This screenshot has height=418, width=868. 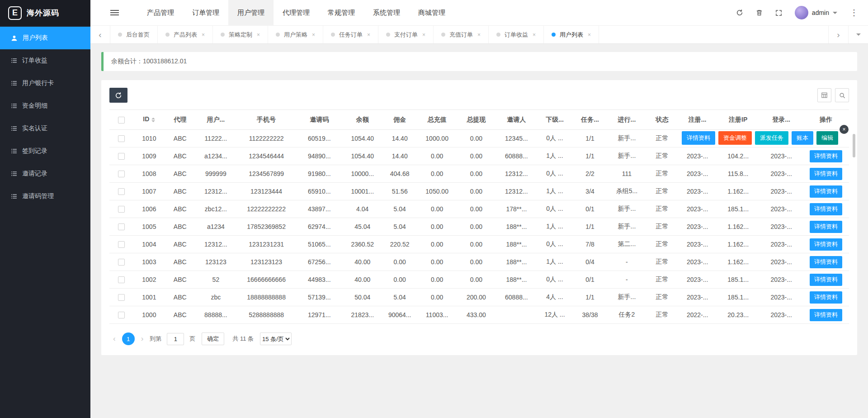 I want to click on trash-icon, so click(x=760, y=13).